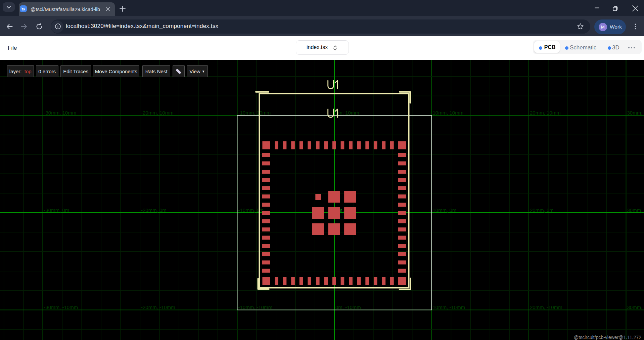 The width and height of the screenshot is (644, 340). What do you see at coordinates (546, 307) in the screenshot?
I see `svg-text: 20mm, -10mm` at bounding box center [546, 307].